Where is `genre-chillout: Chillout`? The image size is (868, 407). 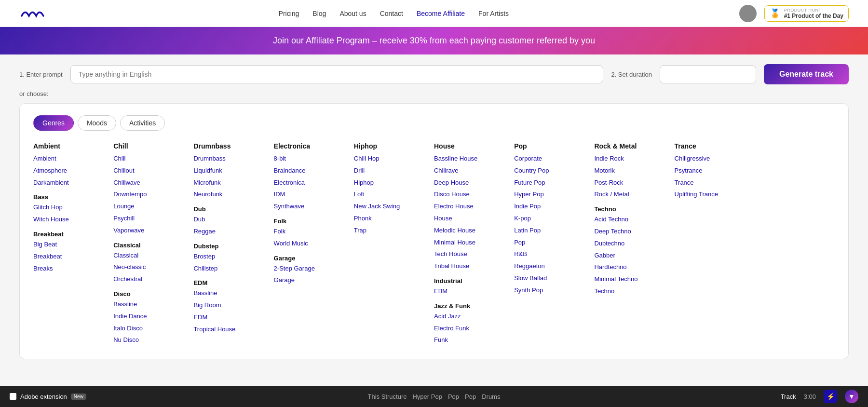
genre-chillout: Chillout is located at coordinates (149, 171).